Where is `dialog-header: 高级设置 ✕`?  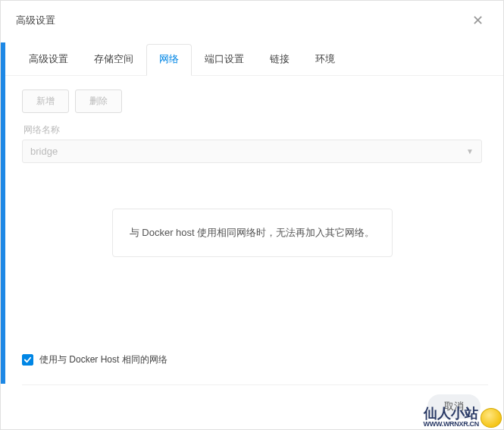 dialog-header: 高级设置 ✕ is located at coordinates (252, 18).